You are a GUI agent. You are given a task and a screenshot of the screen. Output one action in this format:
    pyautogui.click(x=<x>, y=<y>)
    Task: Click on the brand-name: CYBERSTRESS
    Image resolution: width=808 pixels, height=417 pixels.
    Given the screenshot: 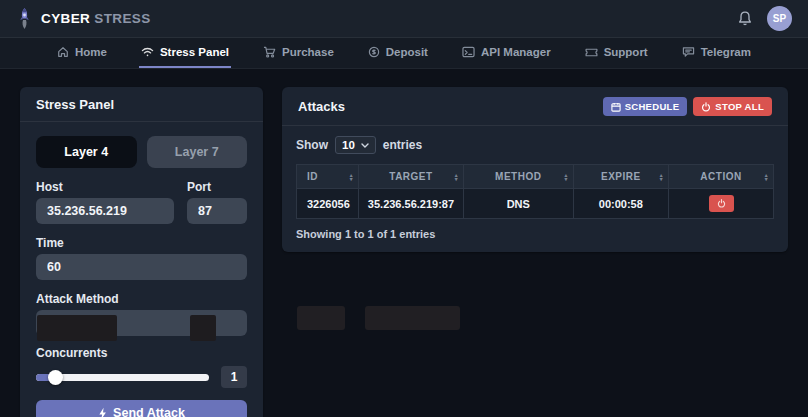 What is the action you would take?
    pyautogui.click(x=96, y=18)
    